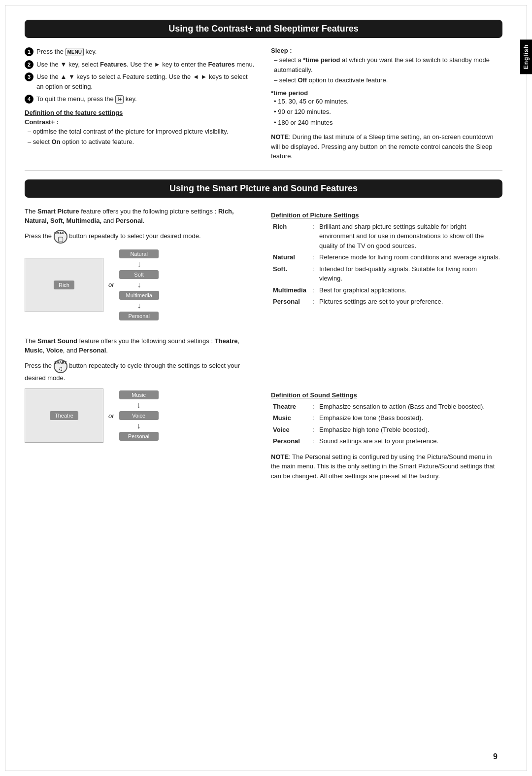 Image resolution: width=532 pixels, height=776 pixels. I want to click on music-desc: Emphasize low tone (Bass boosted)., so click(410, 418).